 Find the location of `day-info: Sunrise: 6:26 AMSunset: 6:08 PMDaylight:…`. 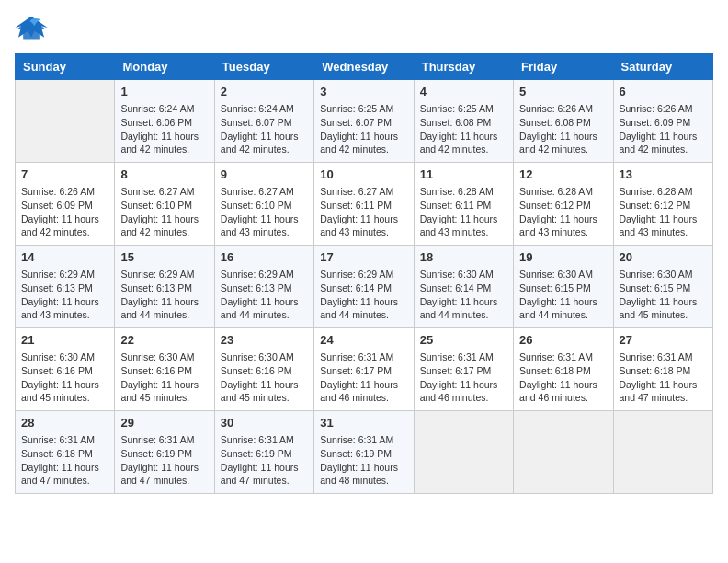

day-info: Sunrise: 6:26 AMSunset: 6:08 PMDaylight:… is located at coordinates (563, 129).